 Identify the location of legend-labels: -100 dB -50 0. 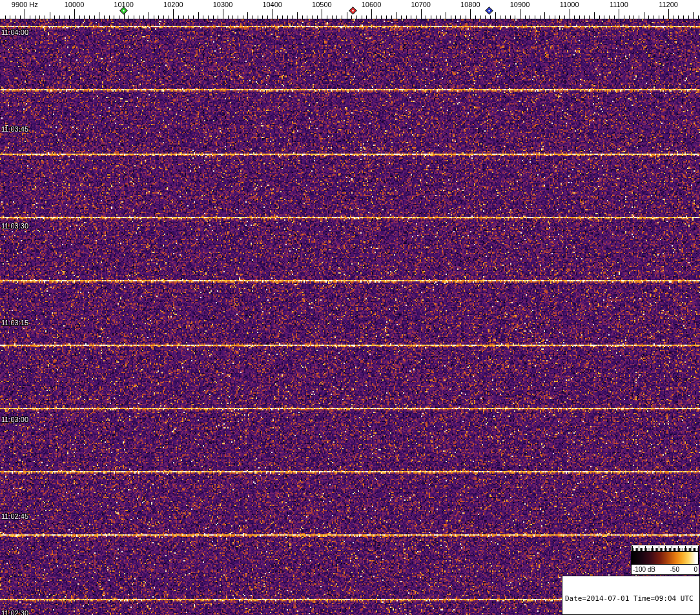
(665, 569).